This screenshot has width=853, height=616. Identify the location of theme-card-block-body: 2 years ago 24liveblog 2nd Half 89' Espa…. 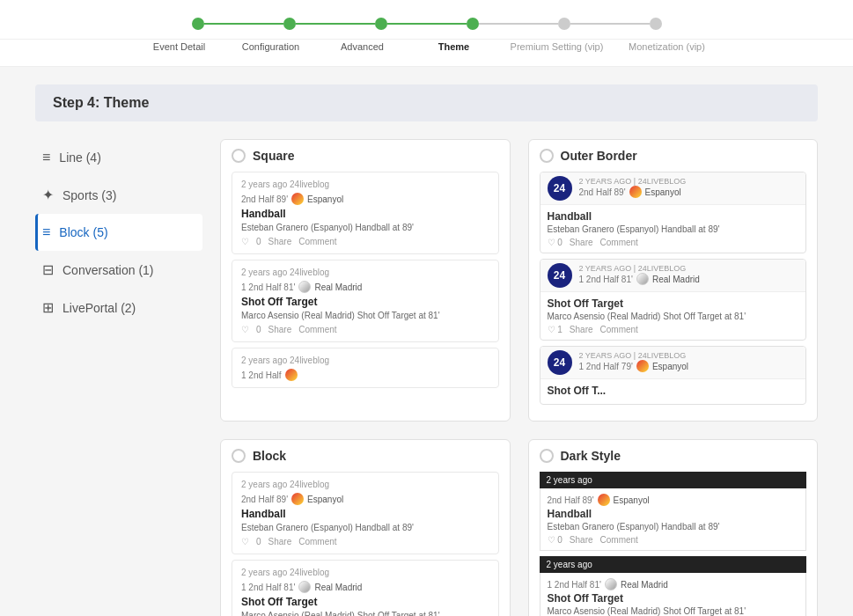
(365, 544).